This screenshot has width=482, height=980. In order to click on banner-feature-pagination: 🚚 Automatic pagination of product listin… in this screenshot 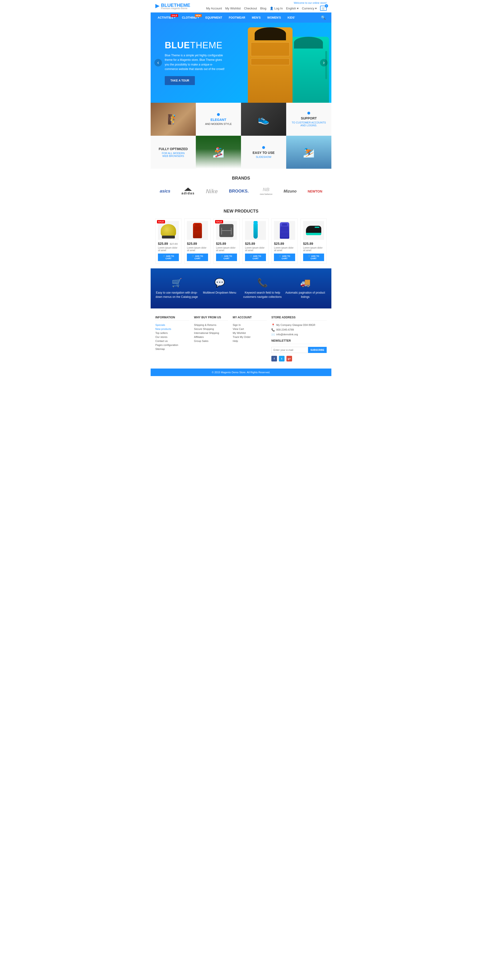, I will do `click(305, 288)`.